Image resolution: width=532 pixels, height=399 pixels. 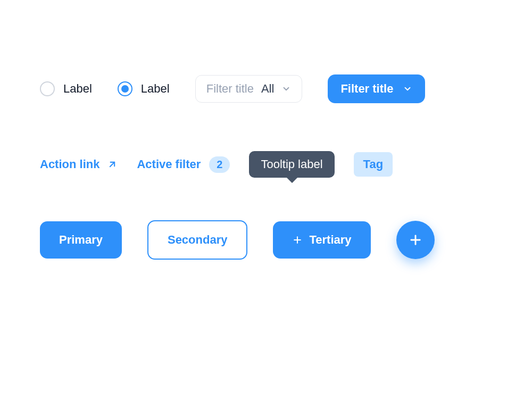 I want to click on fab-add-button, so click(x=415, y=240).